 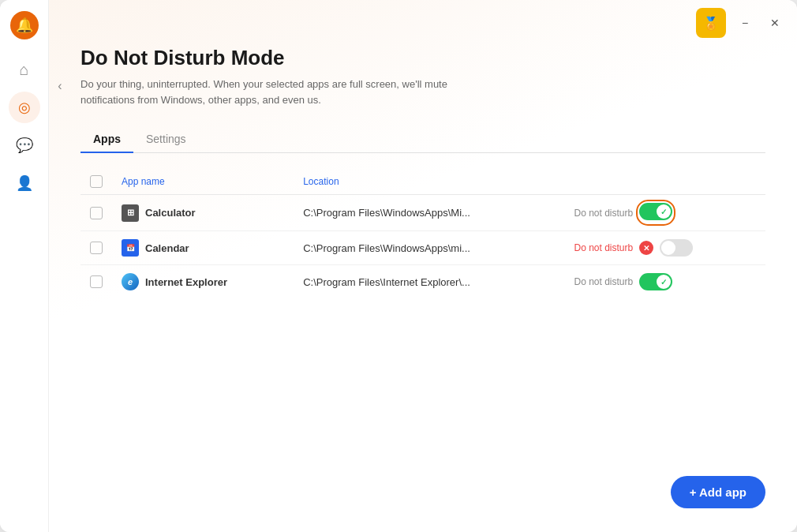 I want to click on app-name-cell: ⊞ Calculator, so click(x=203, y=213).